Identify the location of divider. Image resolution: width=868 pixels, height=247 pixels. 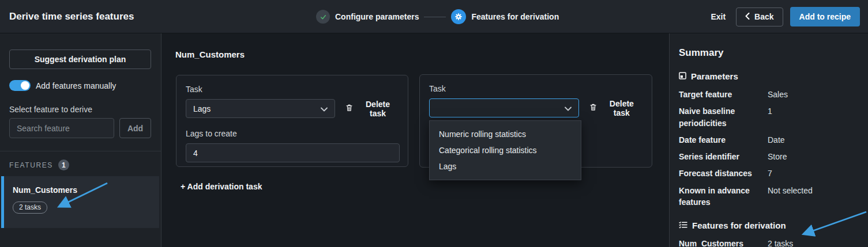
(81, 151).